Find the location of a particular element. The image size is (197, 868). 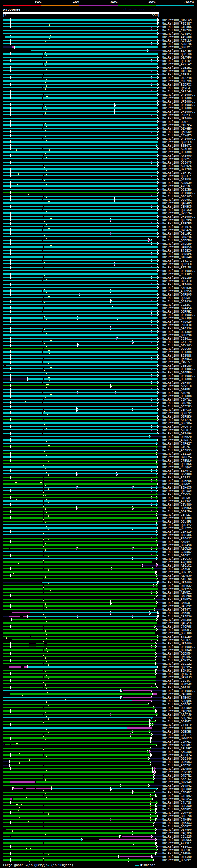

svg-text: UniRef100_C4JRS6 is located at coordinates (177, 617).